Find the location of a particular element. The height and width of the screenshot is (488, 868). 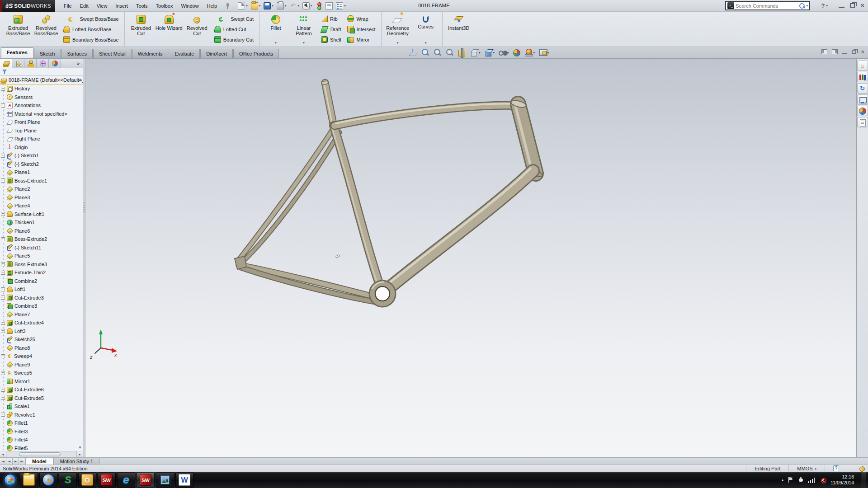

zoom-to-area-icon is located at coordinates (438, 52).